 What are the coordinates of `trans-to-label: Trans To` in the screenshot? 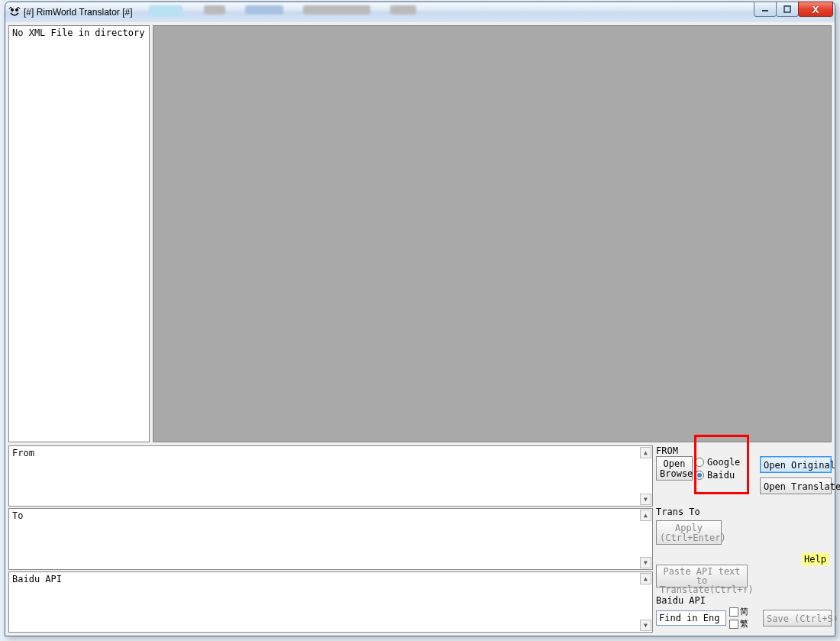 It's located at (744, 512).